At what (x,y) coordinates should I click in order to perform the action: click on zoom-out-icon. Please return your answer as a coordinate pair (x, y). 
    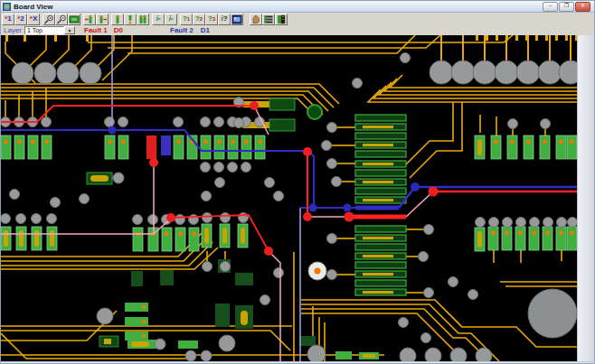
    Looking at the image, I should click on (61, 20).